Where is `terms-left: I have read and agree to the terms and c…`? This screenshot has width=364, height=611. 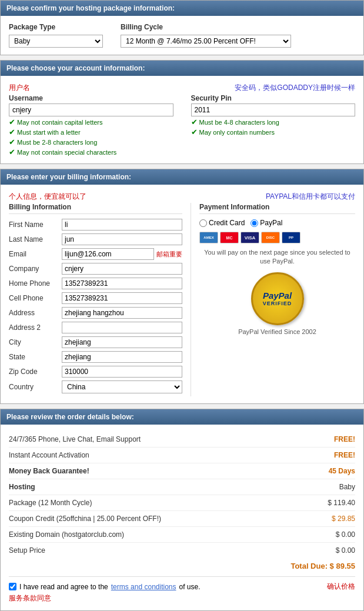 terms-left: I have read and agree to the terms and c… is located at coordinates (105, 587).